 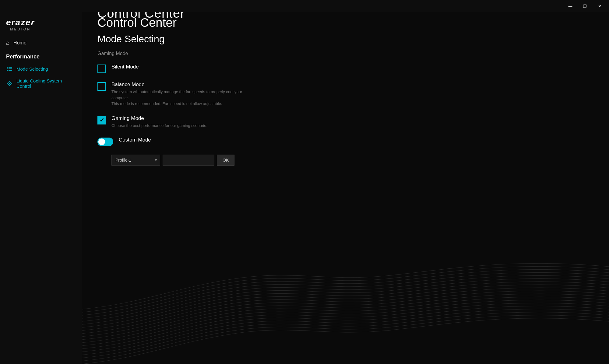 What do you see at coordinates (41, 69) in the screenshot?
I see `sidebar-item-mode-selecting: Mode Selecting` at bounding box center [41, 69].